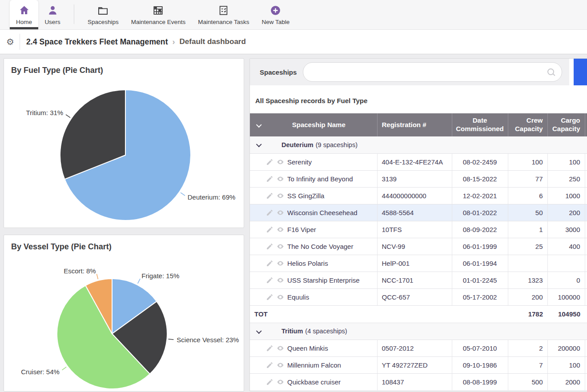 This screenshot has width=587, height=392. I want to click on user-icon, so click(52, 10).